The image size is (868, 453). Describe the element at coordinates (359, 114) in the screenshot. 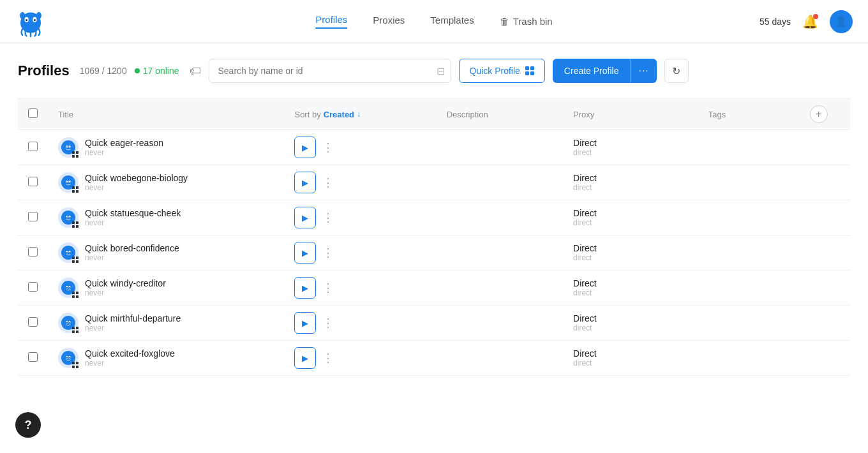

I see `sort-arrow-icon: ↓` at that location.